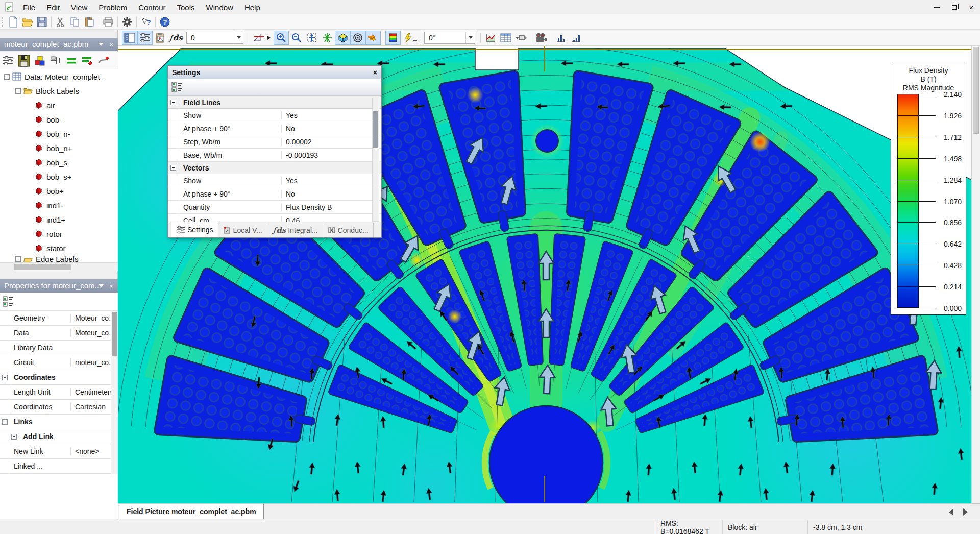  Describe the element at coordinates (275, 181) in the screenshot. I see `setting-row-vectors-show: ShowYes` at that location.